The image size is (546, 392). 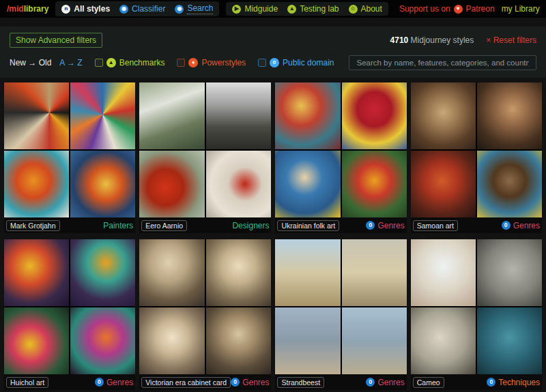 What do you see at coordinates (99, 63) in the screenshot?
I see `benchmarks-checkbox` at bounding box center [99, 63].